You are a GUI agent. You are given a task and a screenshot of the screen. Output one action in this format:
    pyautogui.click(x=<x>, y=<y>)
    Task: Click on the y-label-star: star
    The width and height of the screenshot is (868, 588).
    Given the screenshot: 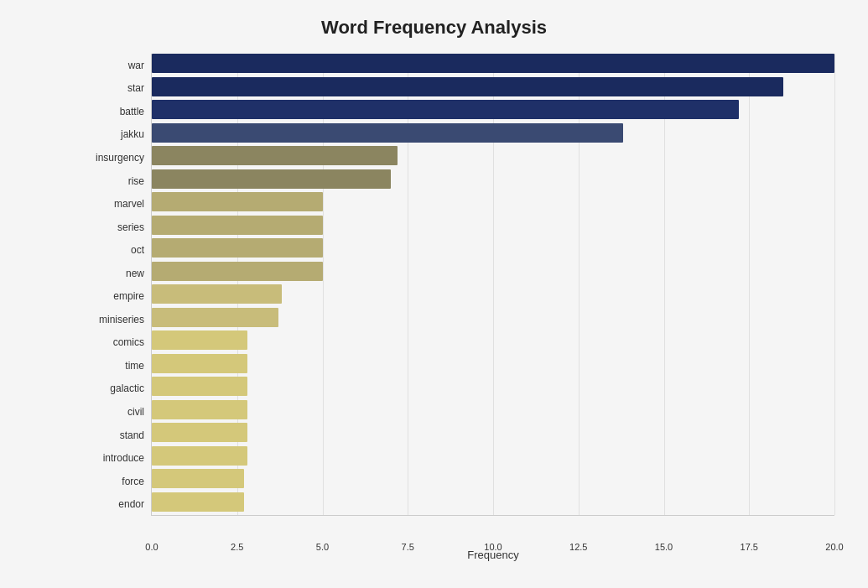 What is the action you would take?
    pyautogui.click(x=136, y=89)
    